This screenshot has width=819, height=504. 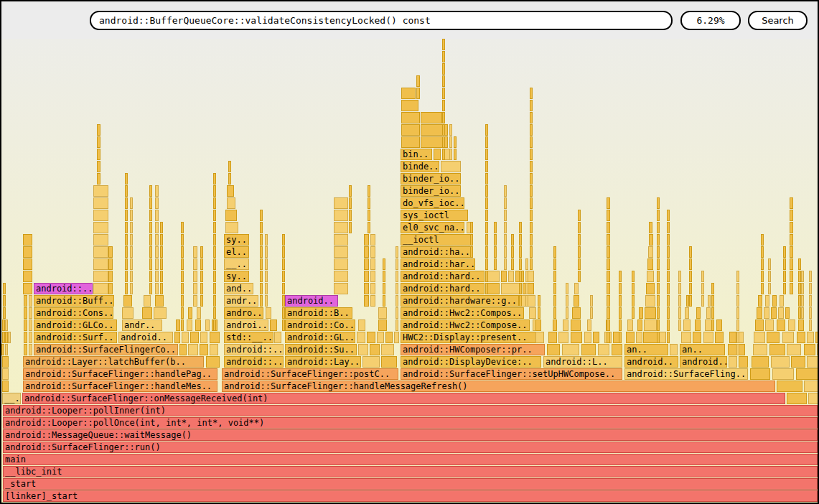 I want to click on frame: binder_io.., so click(x=431, y=191).